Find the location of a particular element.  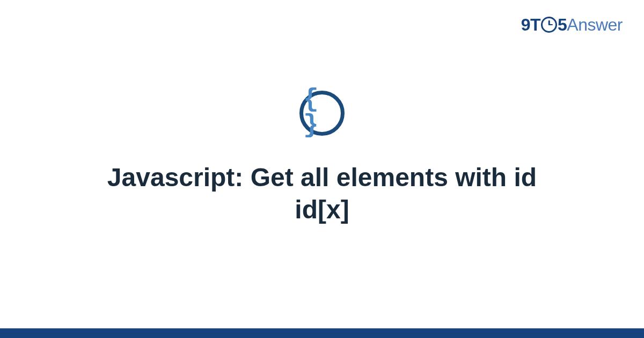

bottom-accent-bar is located at coordinates (322, 333).